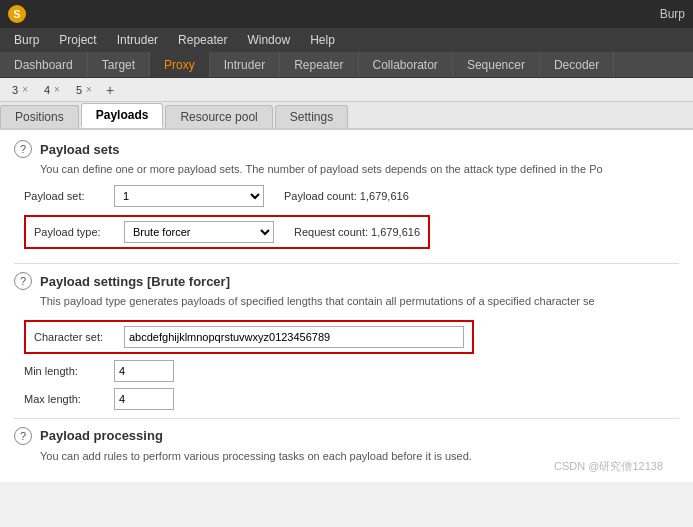 The height and width of the screenshot is (527, 693). I want to click on payload-processing-title: Payload processing, so click(102, 436).